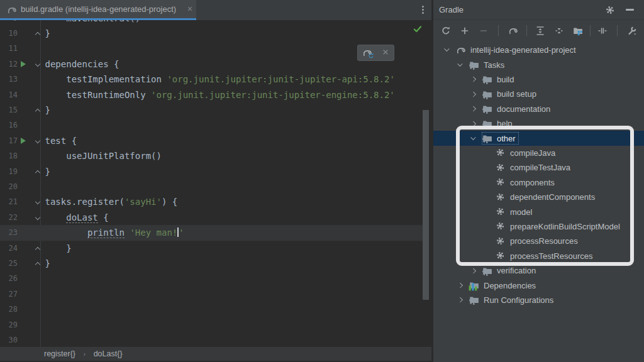  I want to click on line-number: 15, so click(9, 110).